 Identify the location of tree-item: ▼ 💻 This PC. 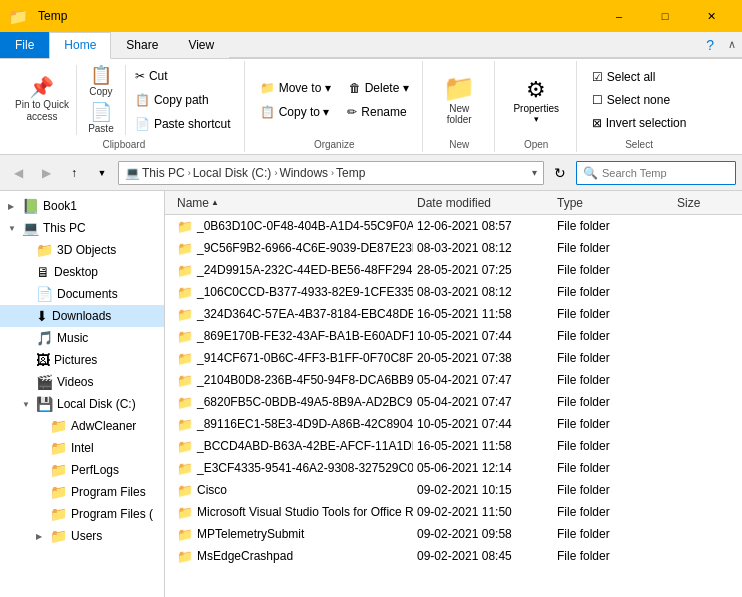
(82, 228).